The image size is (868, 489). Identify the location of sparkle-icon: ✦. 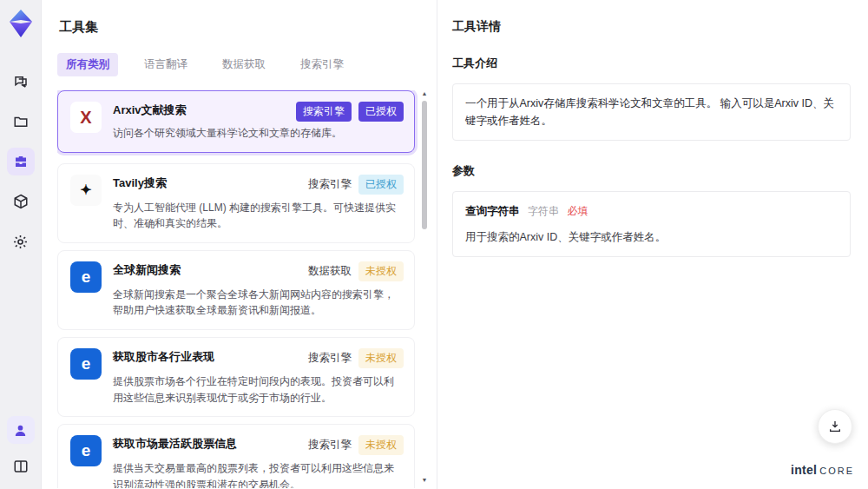
(86, 190).